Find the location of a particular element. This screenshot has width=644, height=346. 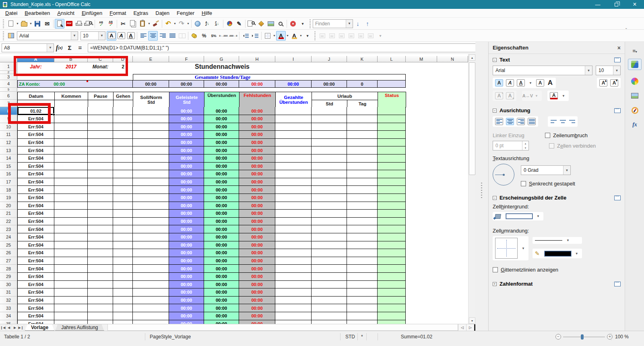

cell-C18 is located at coordinates (101, 190).